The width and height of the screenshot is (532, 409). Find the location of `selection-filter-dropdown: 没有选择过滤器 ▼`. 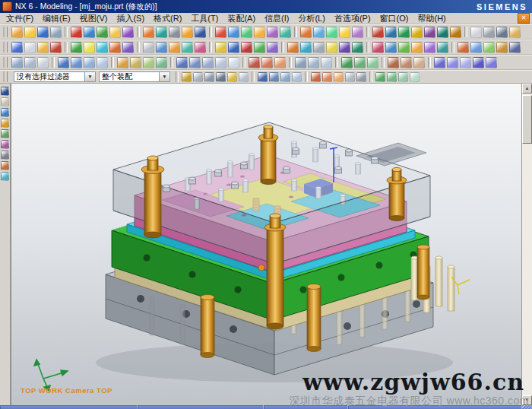

selection-filter-dropdown: 没有选择过滤器 ▼ is located at coordinates (55, 77).